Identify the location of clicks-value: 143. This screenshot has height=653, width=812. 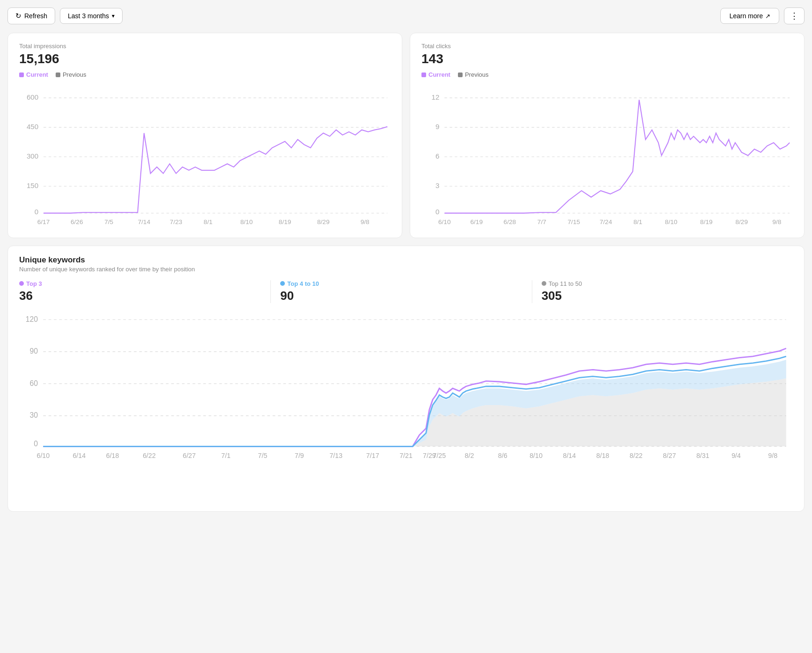
(607, 59).